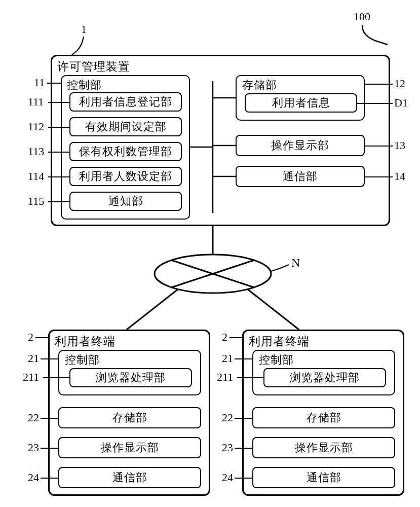  What do you see at coordinates (85, 342) in the screenshot?
I see `title-terminal-left: 利用者终端` at bounding box center [85, 342].